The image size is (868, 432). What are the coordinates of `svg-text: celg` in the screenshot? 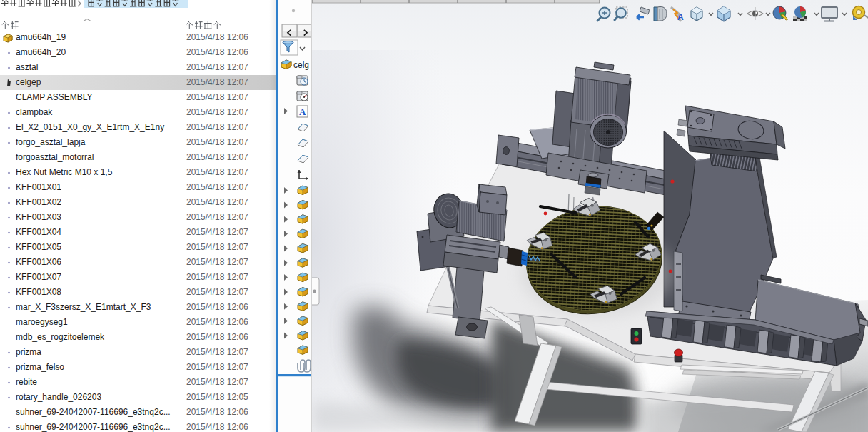 It's located at (301, 65).